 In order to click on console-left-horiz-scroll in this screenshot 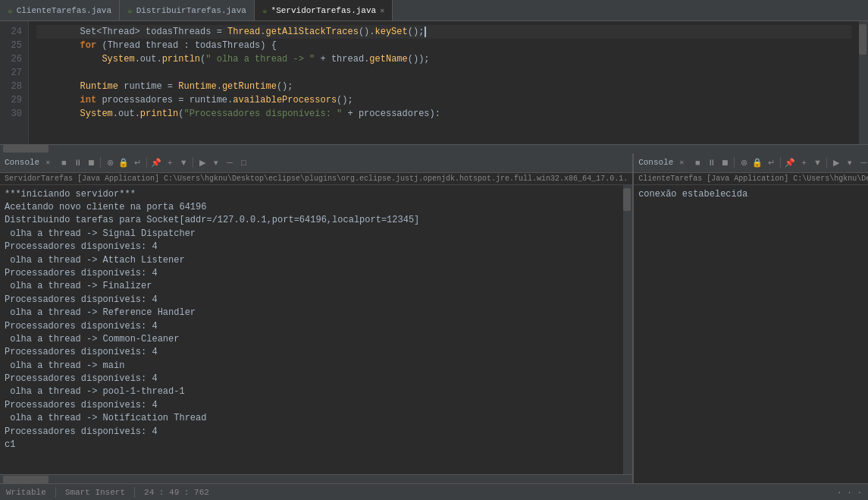, I will do `click(316, 479)`.